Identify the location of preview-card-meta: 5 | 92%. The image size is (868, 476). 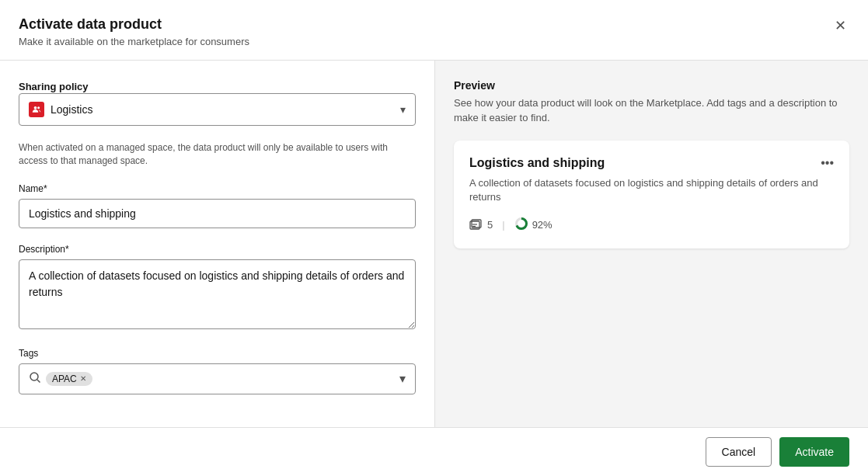
(651, 225).